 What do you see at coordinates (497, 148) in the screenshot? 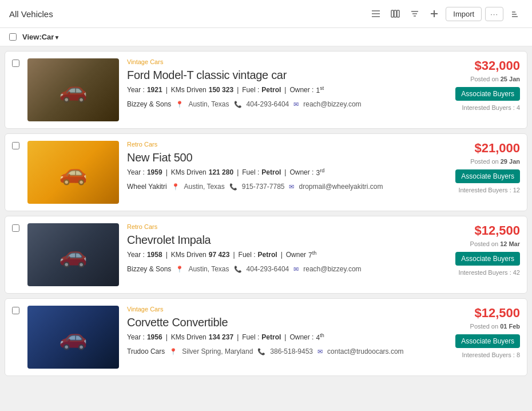
I see `vehicle-price: $21,000` at bounding box center [497, 148].